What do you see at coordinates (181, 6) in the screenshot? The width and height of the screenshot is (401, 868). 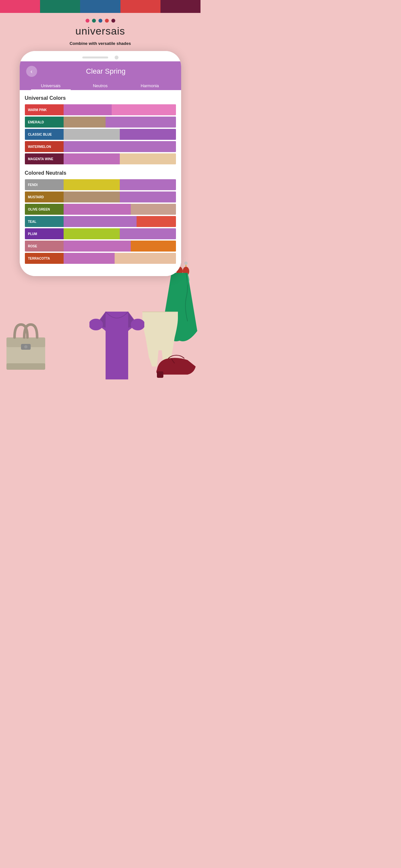 I see `band-wine` at bounding box center [181, 6].